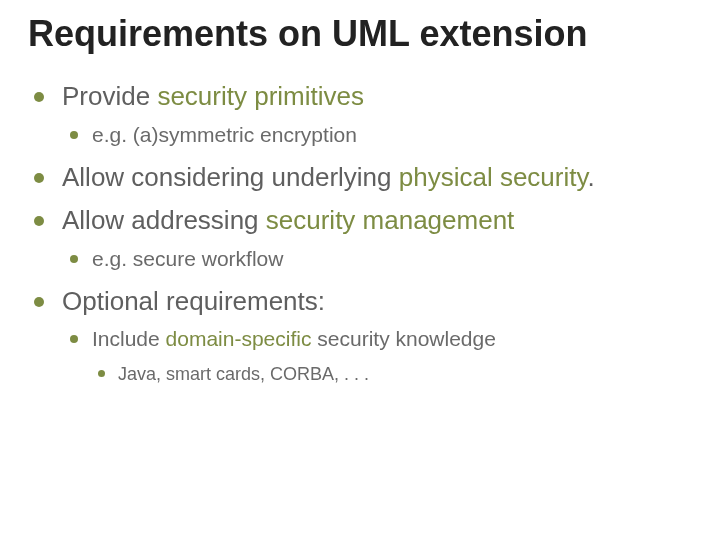 This screenshot has height=540, width=720. I want to click on sub-bullet-text: e.g. (a)symmetric encryption, so click(224, 134).